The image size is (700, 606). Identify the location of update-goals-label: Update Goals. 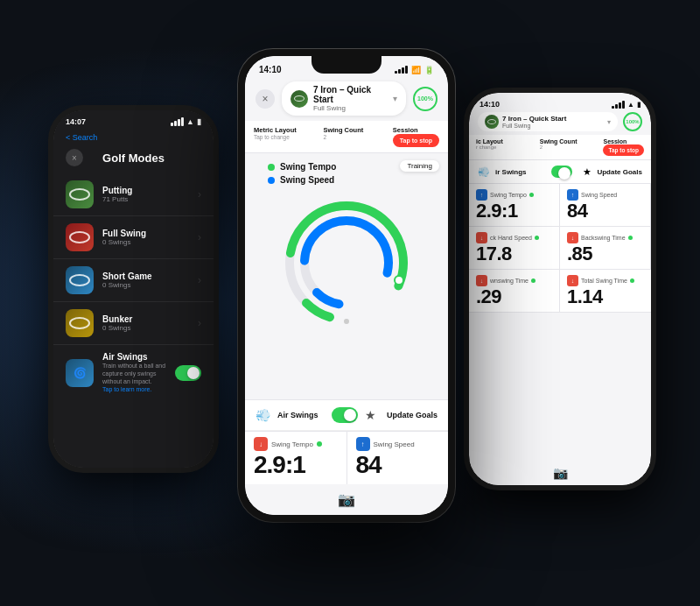
(412, 415).